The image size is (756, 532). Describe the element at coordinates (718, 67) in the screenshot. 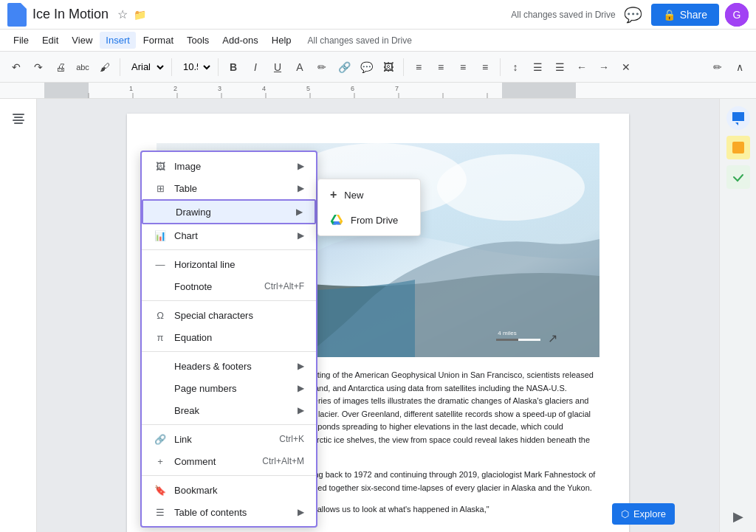

I see `edit-tools-button: ✏` at that location.